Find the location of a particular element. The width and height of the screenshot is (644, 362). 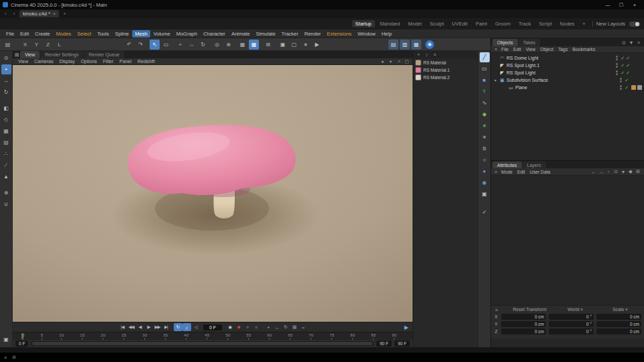

camera-icon: ● is located at coordinates (382, 62).